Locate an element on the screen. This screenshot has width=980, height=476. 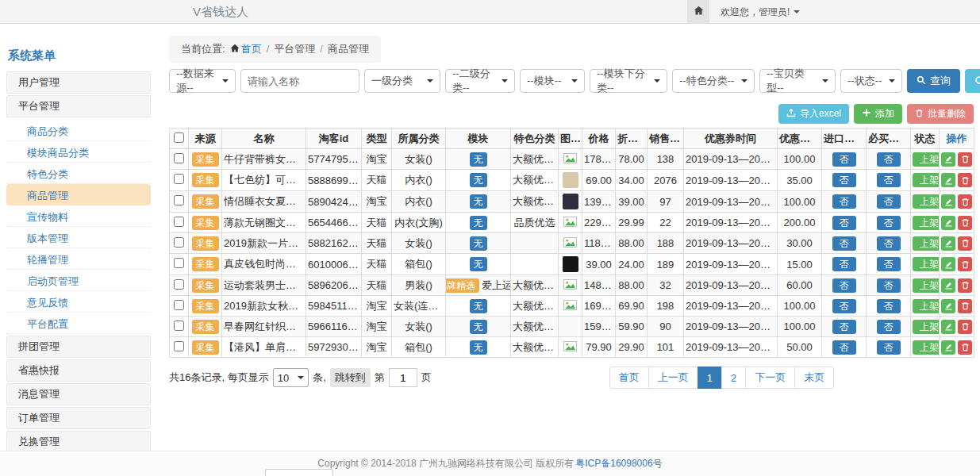
page-button: 末页 is located at coordinates (814, 378).